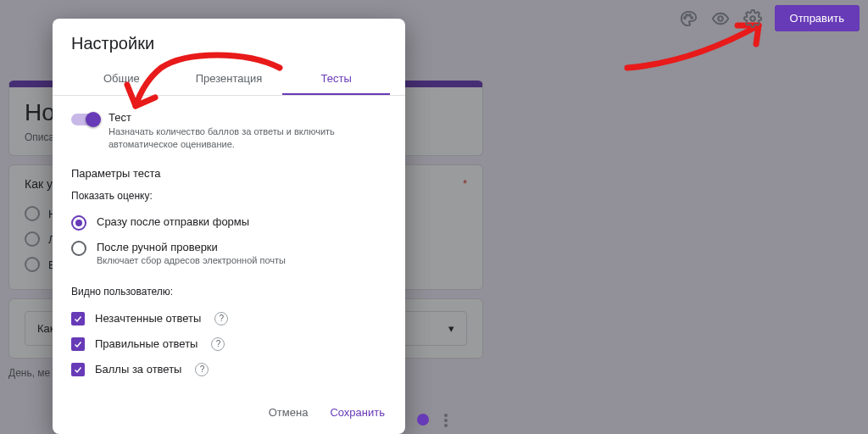 This screenshot has height=434, width=868. I want to click on quiz-toggle-label: Тест, so click(244, 117).